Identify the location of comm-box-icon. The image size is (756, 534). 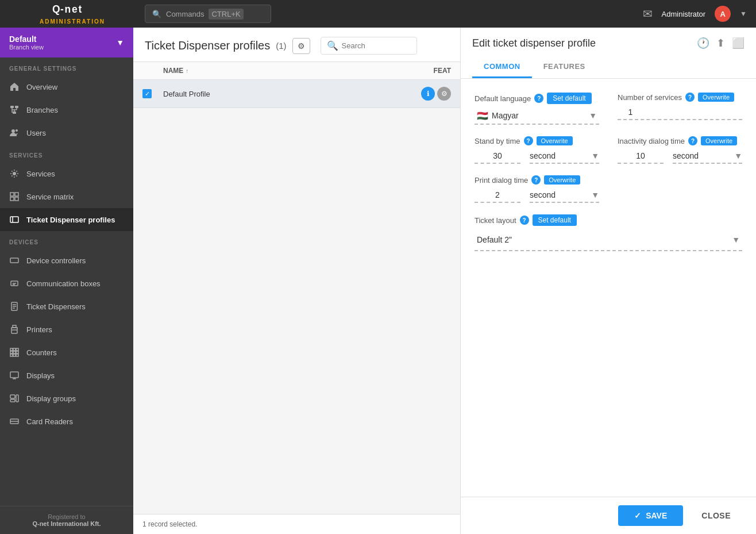
(14, 283).